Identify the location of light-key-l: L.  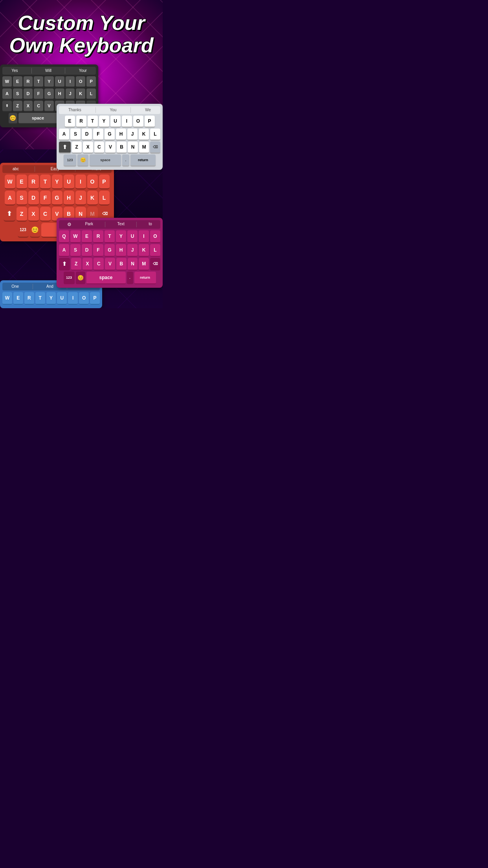
(155, 134).